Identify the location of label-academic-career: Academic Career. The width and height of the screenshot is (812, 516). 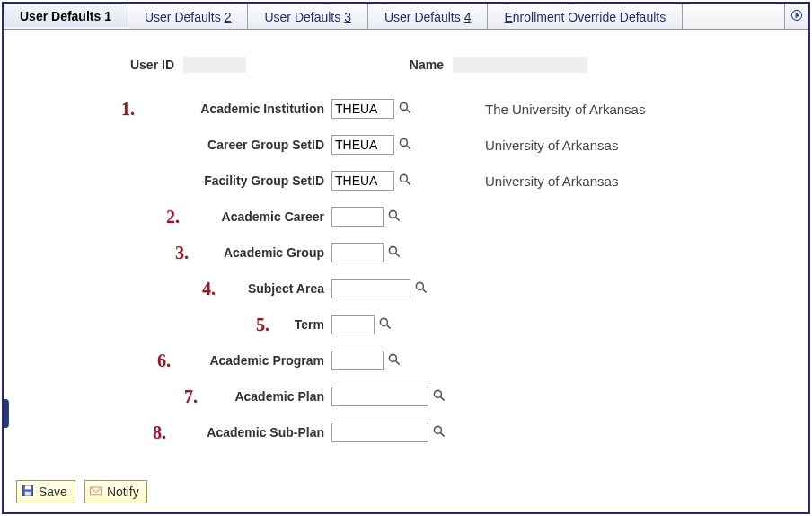
(257, 217).